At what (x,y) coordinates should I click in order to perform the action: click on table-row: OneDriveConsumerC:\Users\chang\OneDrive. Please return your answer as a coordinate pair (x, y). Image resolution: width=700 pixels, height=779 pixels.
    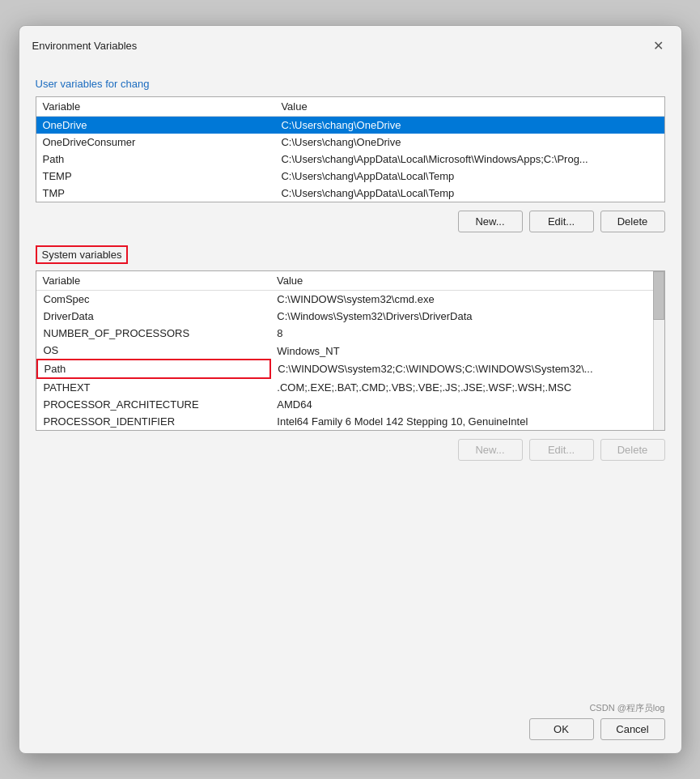
    Looking at the image, I should click on (350, 143).